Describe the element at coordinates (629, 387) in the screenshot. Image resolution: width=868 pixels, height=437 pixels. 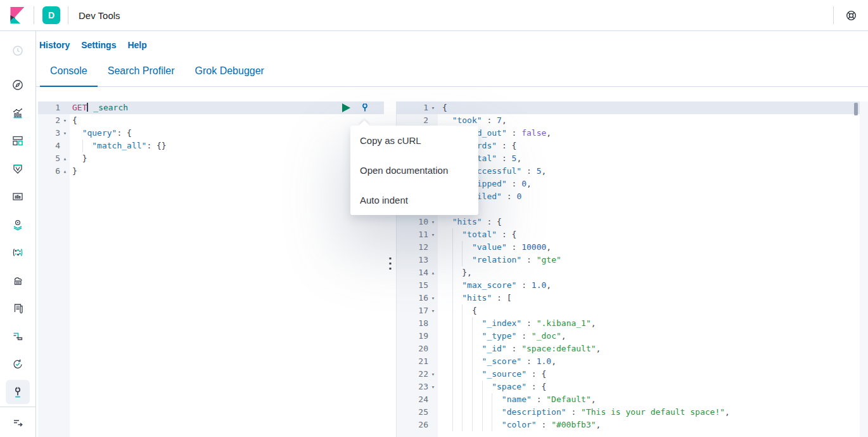
I see `editor-line: 23▾"space" : {` at that location.